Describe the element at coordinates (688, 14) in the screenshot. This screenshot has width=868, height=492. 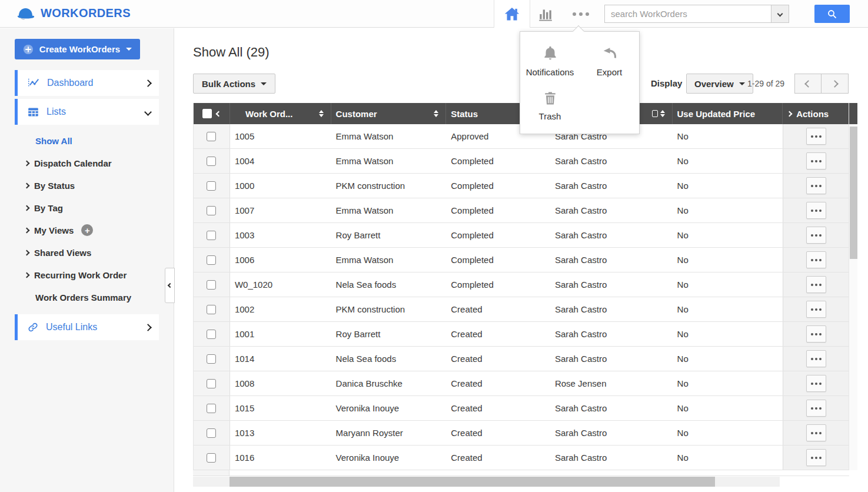
I see `search-input` at that location.